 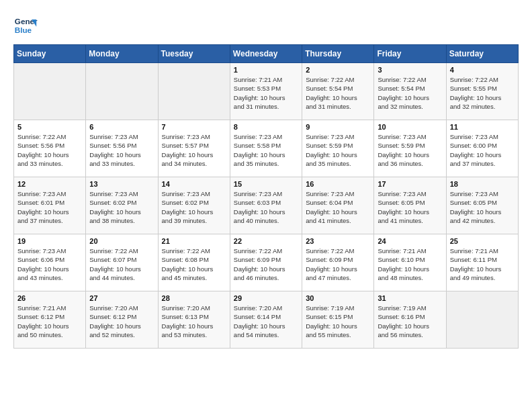 What do you see at coordinates (194, 184) in the screenshot?
I see `day-number: 14` at bounding box center [194, 184].